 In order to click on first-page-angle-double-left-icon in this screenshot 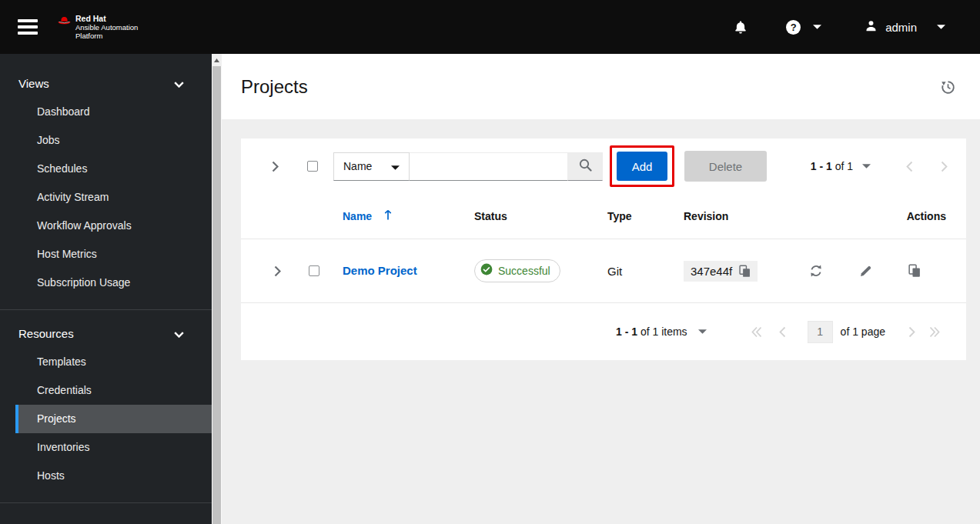, I will do `click(757, 332)`.